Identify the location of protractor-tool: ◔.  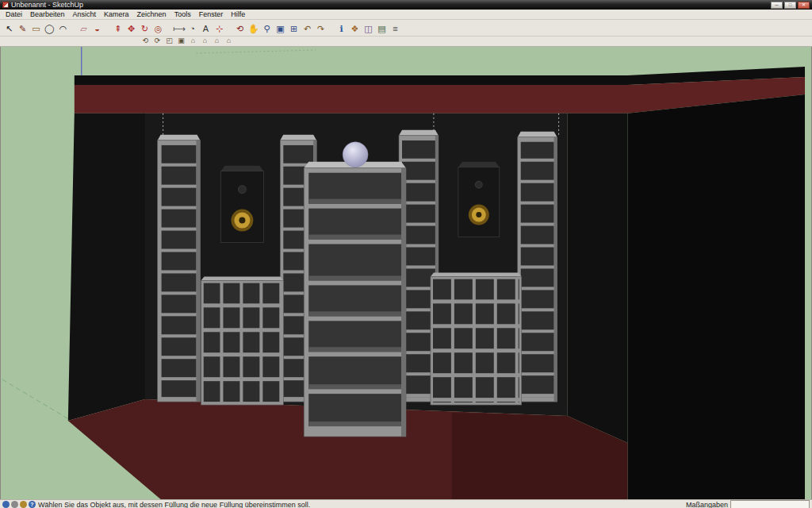
(192, 29).